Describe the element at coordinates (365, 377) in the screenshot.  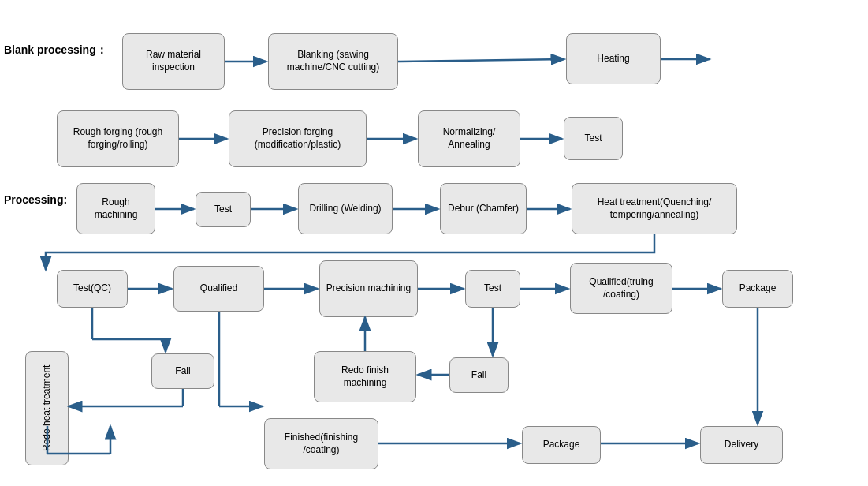
I see `redo-finish-node: Redo finish machining` at that location.